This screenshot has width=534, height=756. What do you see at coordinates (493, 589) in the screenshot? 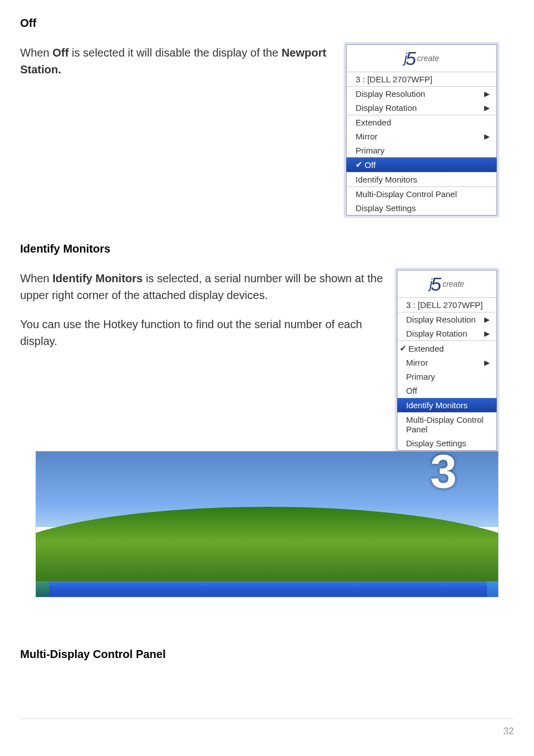
I see `system-tray` at bounding box center [493, 589].